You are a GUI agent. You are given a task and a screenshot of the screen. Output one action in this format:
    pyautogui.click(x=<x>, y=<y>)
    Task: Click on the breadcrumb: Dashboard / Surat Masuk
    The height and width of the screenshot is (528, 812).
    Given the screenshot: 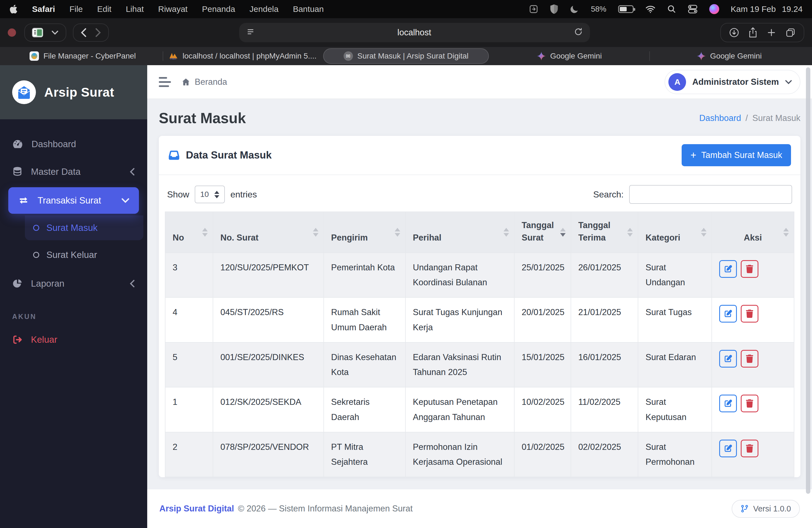 What is the action you would take?
    pyautogui.click(x=750, y=118)
    